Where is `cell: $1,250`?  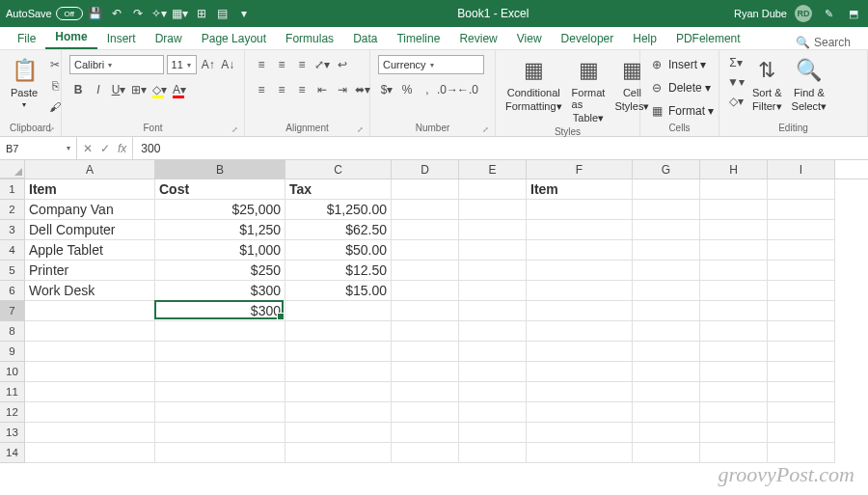 cell: $1,250 is located at coordinates (220, 230).